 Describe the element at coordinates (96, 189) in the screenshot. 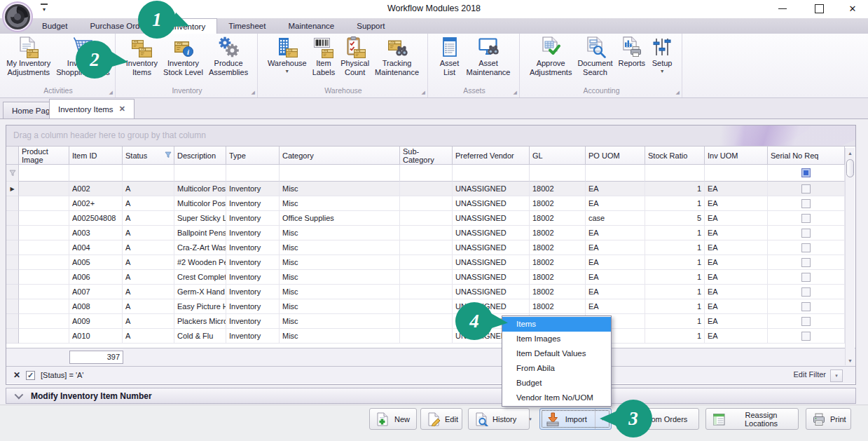

I see `cell-item_id: A002` at that location.